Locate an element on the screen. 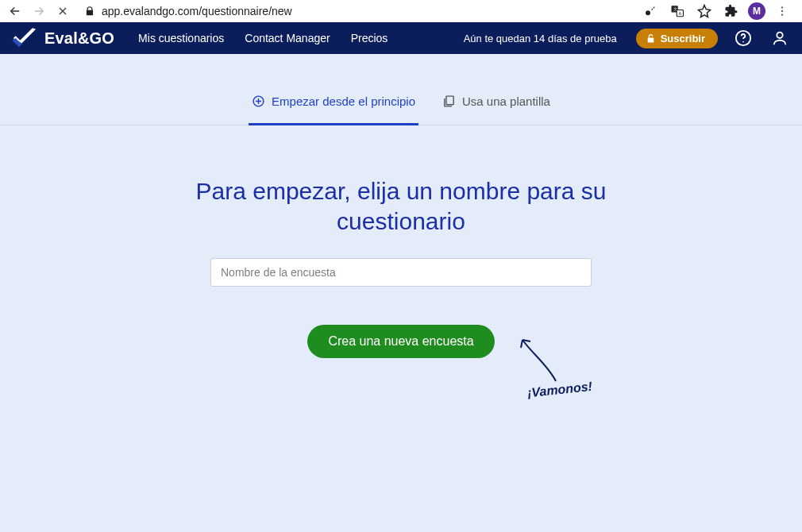  nav-contact-manager: Contact Manager is located at coordinates (287, 38).